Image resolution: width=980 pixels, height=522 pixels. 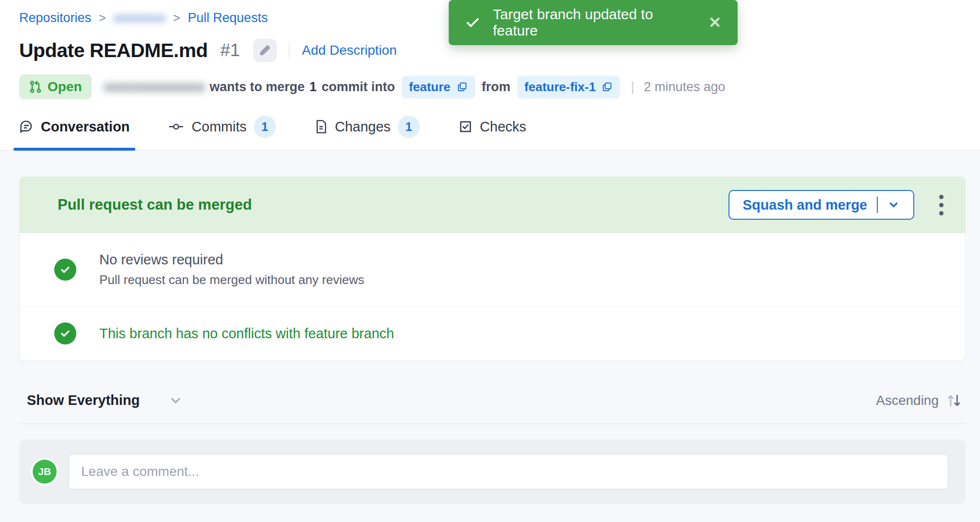 What do you see at coordinates (569, 87) in the screenshot?
I see `source-branch-chip: feature-fix-1` at bounding box center [569, 87].